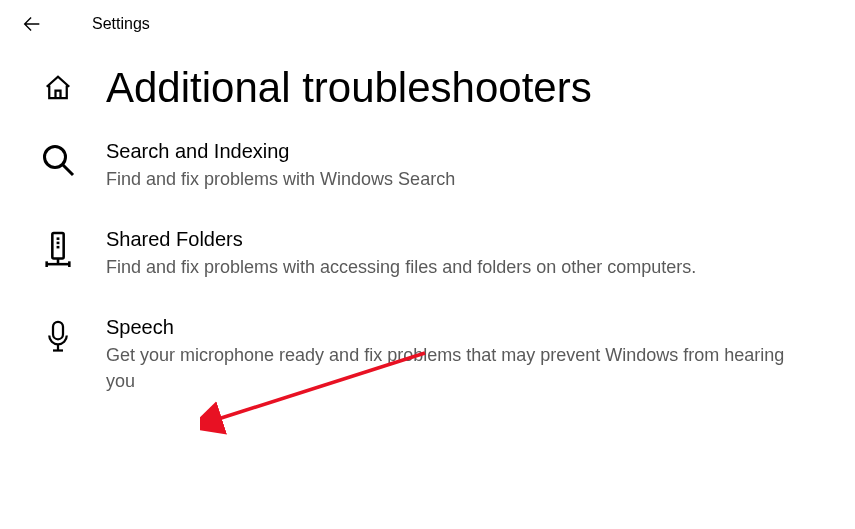 This screenshot has height=529, width=855. I want to click on page-header: Additional troubleshooters, so click(428, 88).